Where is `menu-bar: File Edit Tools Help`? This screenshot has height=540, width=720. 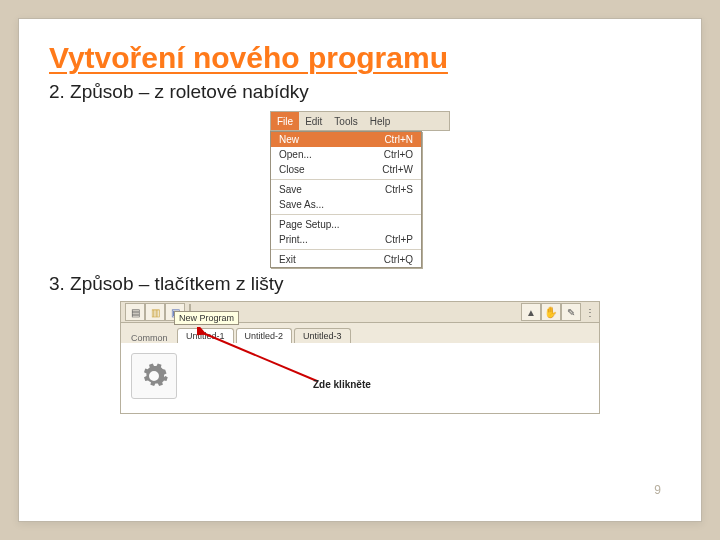 menu-bar: File Edit Tools Help is located at coordinates (360, 121).